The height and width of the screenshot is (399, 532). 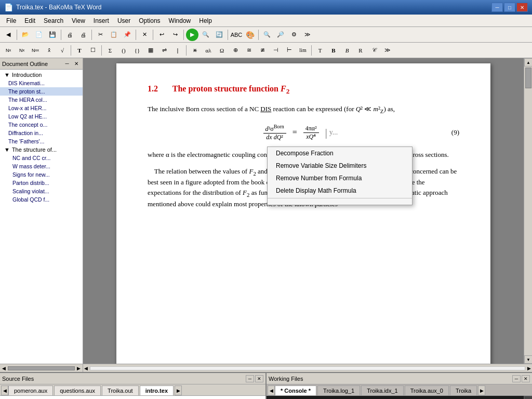 I want to click on outline-nc-cc: NC and CC cr..., so click(x=42, y=158).